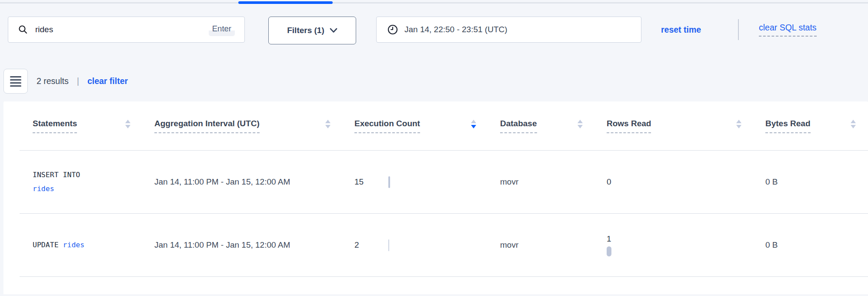 This screenshot has height=296, width=868. Describe the element at coordinates (312, 30) in the screenshot. I see `filters-button: Filters (1)` at that location.